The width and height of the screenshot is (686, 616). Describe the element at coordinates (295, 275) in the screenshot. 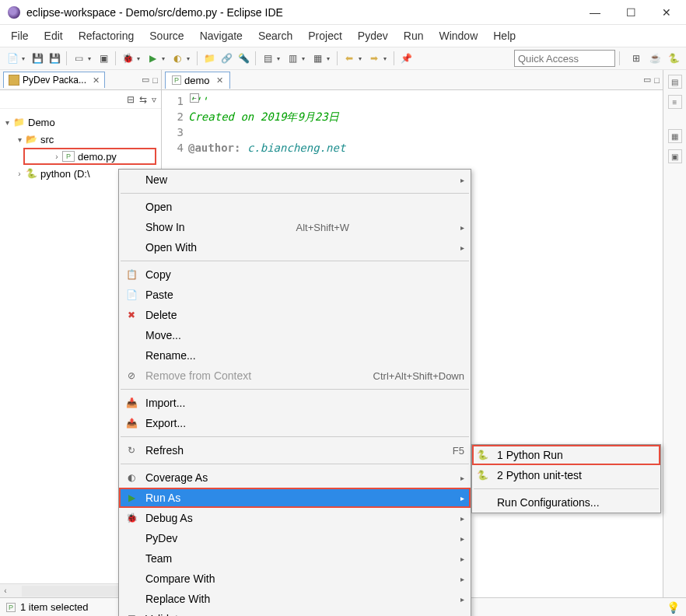

I see `ctx-copy: 📋Copy` at that location.